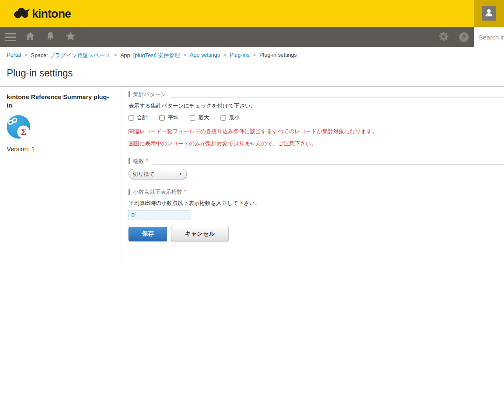 The height and width of the screenshot is (420, 504). Describe the element at coordinates (489, 13) in the screenshot. I see `user-avatar-button` at that location.